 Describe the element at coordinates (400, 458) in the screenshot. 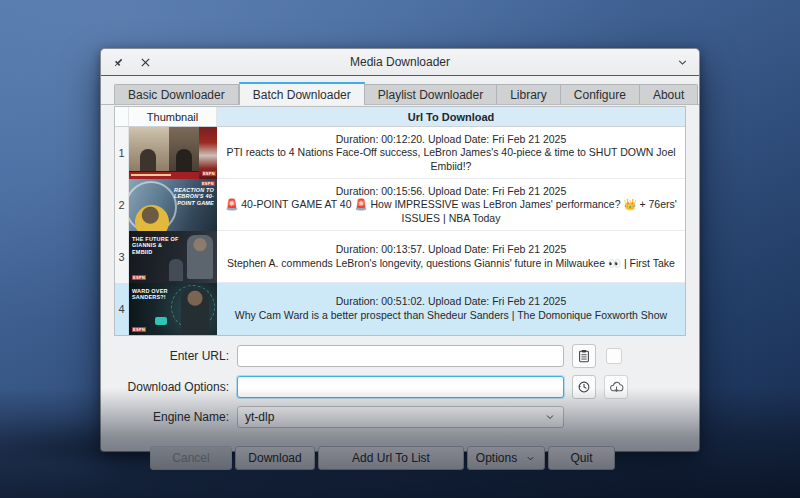

I see `action-button-row: Cancel Download Add Url To List Options …` at that location.